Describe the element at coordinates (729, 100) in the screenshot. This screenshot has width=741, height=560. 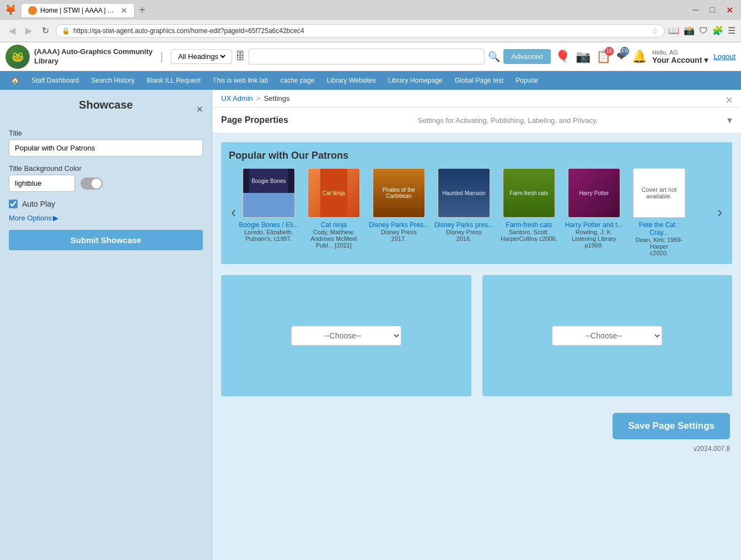
I see `content-close-button: ✕` at that location.